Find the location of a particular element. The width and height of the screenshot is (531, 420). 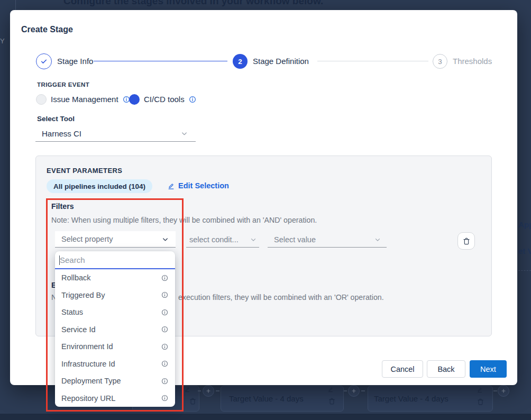

annotation-highlight-box is located at coordinates (115, 305).